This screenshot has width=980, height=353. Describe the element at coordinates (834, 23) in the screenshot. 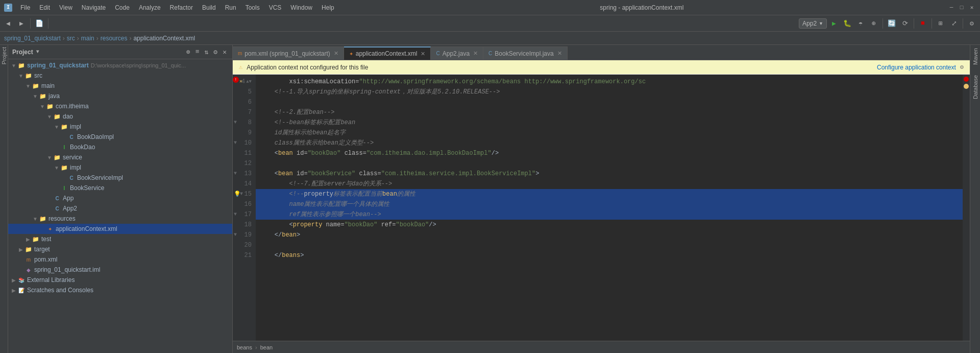

I see `run-button: ▶` at that location.